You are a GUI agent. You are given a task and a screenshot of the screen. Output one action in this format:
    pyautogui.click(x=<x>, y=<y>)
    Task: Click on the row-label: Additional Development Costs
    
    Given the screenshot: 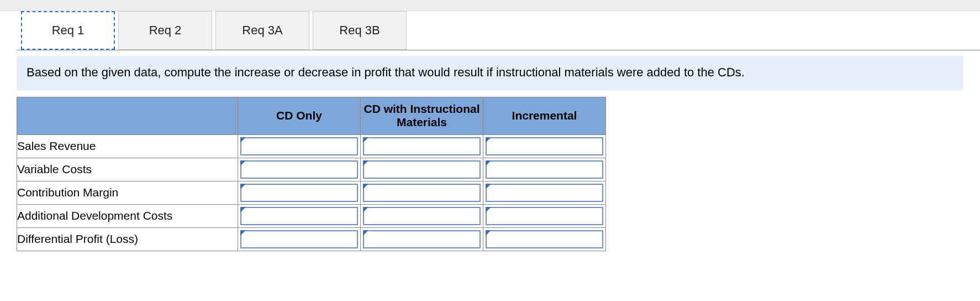 What is the action you would take?
    pyautogui.click(x=128, y=216)
    